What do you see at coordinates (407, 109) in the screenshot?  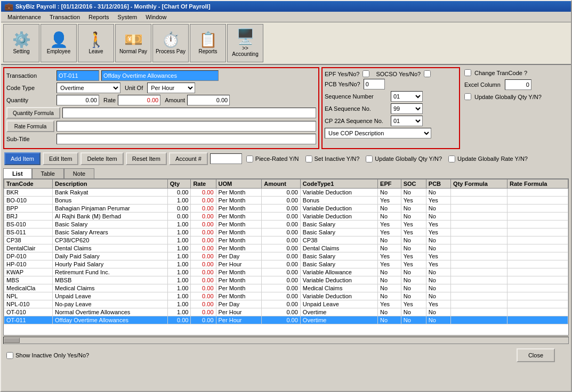 I see `ea-seq-select: 99` at bounding box center [407, 109].